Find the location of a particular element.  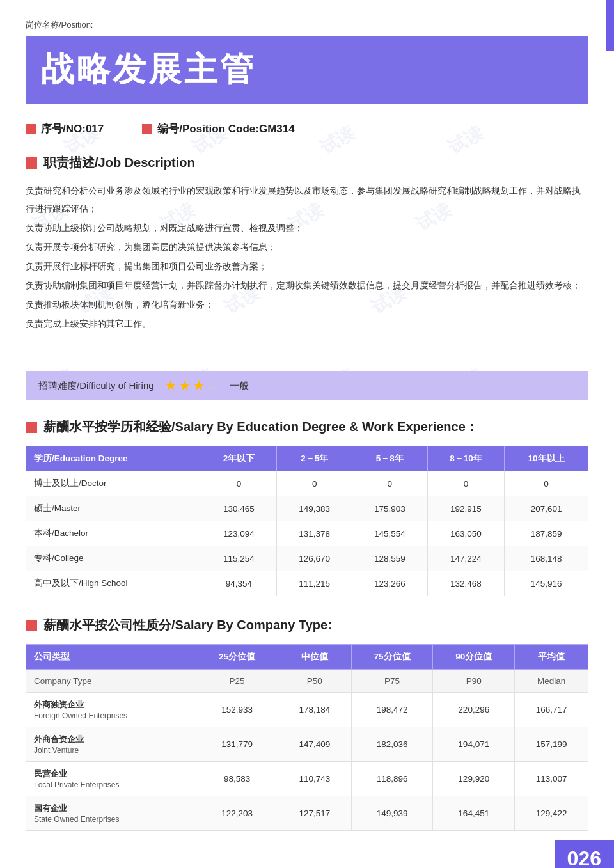

info-row: 序号/NO:017 编号/Position Code:GM314 is located at coordinates (307, 129).